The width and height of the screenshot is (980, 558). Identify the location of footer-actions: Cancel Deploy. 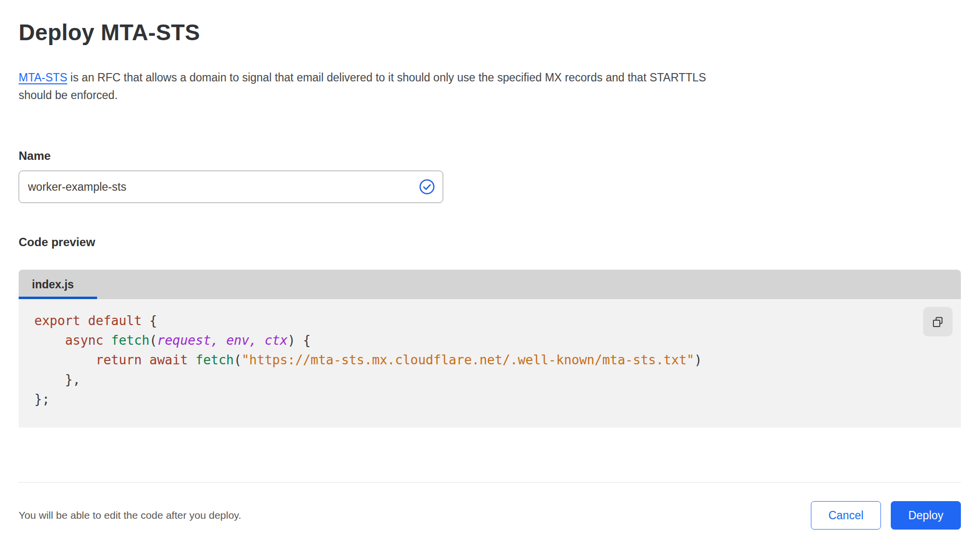
(886, 515).